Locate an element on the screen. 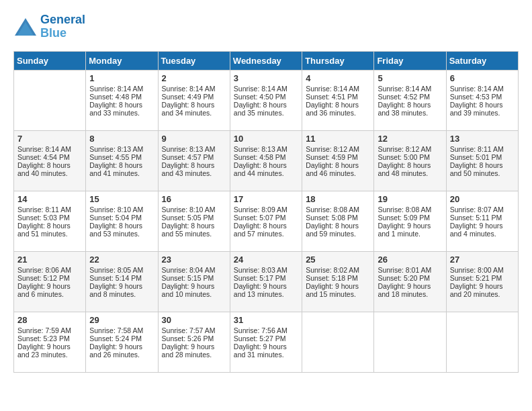 The image size is (532, 411). day-number: 20 is located at coordinates (482, 199).